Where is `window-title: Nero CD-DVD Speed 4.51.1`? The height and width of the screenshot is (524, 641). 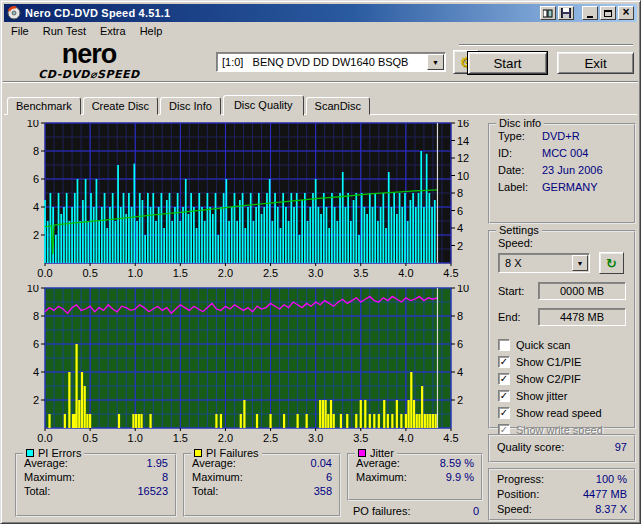
window-title: Nero CD-DVD Speed 4.51.1 is located at coordinates (98, 13).